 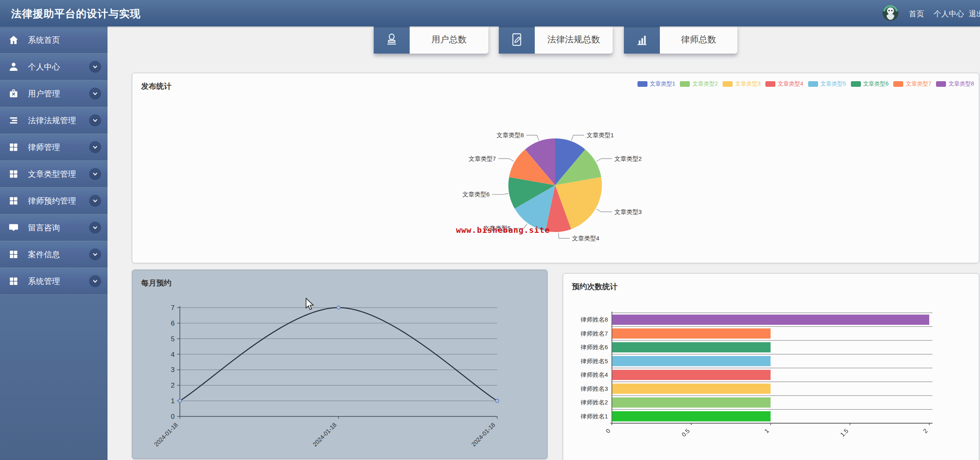 What do you see at coordinates (482, 158) in the screenshot?
I see `svg-text: 文章类型7` at bounding box center [482, 158].